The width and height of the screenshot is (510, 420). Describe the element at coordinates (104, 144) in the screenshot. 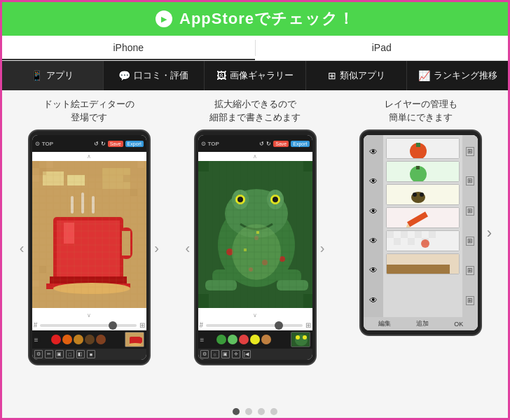

I see `redo-btn: ↻` at that location.